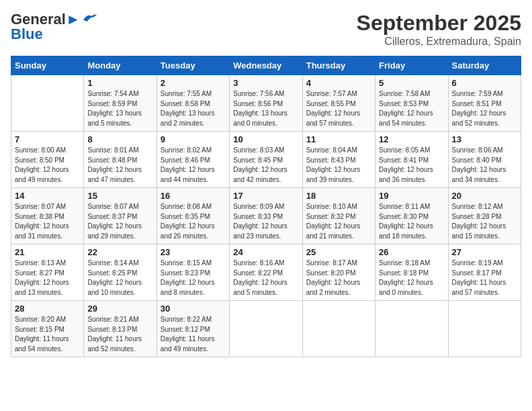 Image resolution: width=532 pixels, height=411 pixels. Describe the element at coordinates (266, 253) in the screenshot. I see `day-number: 24` at that location.